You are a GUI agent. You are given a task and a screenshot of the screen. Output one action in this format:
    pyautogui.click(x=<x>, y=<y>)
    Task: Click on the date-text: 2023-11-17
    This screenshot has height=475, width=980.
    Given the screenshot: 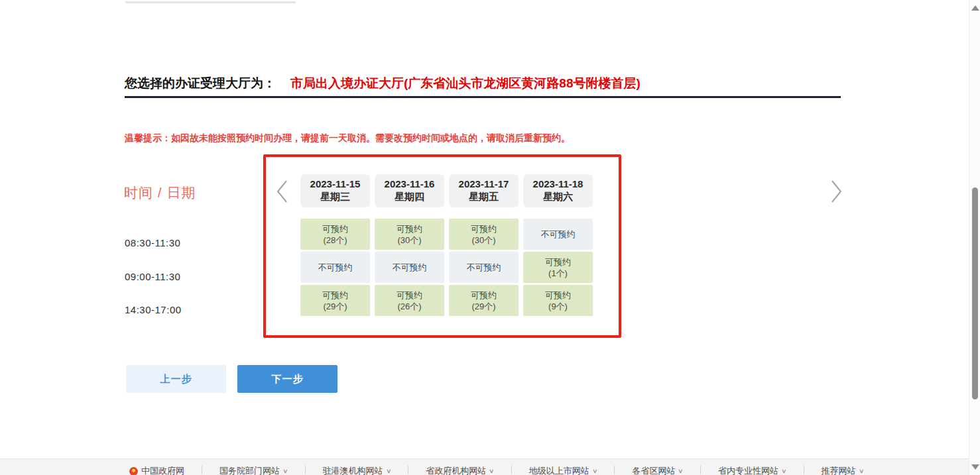 What is the action you would take?
    pyautogui.click(x=484, y=184)
    